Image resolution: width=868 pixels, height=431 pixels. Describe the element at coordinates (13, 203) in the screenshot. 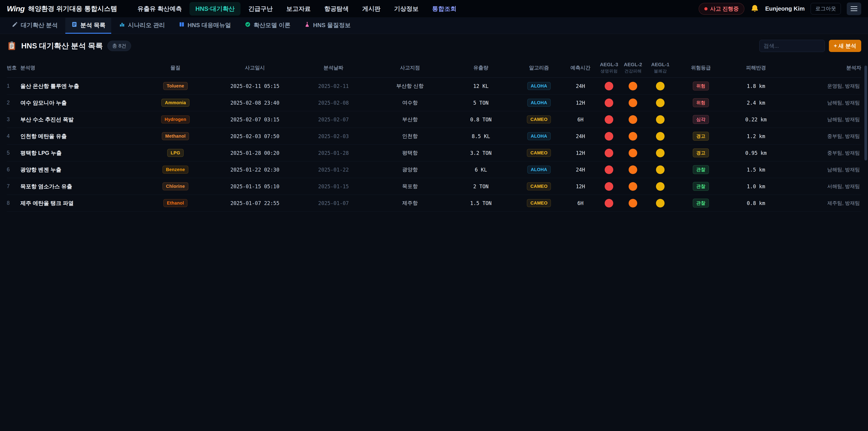

I see `row-number: 8` at that location.